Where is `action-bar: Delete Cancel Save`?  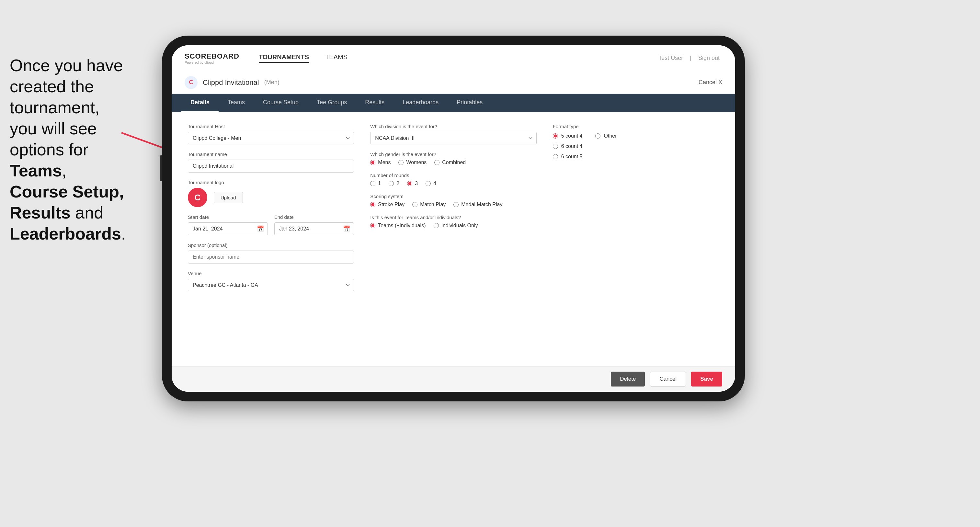 action-bar: Delete Cancel Save is located at coordinates (453, 379).